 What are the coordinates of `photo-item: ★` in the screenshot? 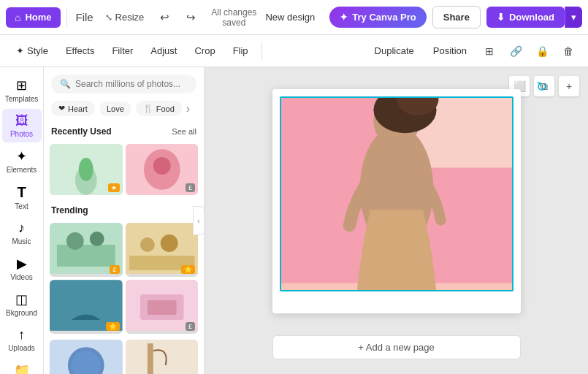 It's located at (86, 169).